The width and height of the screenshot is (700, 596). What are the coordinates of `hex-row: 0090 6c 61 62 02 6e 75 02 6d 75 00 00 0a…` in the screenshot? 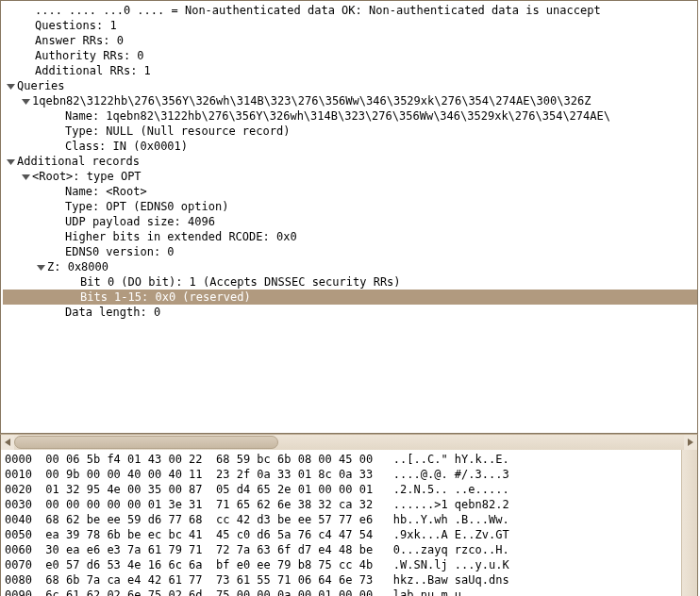 It's located at (342, 592).